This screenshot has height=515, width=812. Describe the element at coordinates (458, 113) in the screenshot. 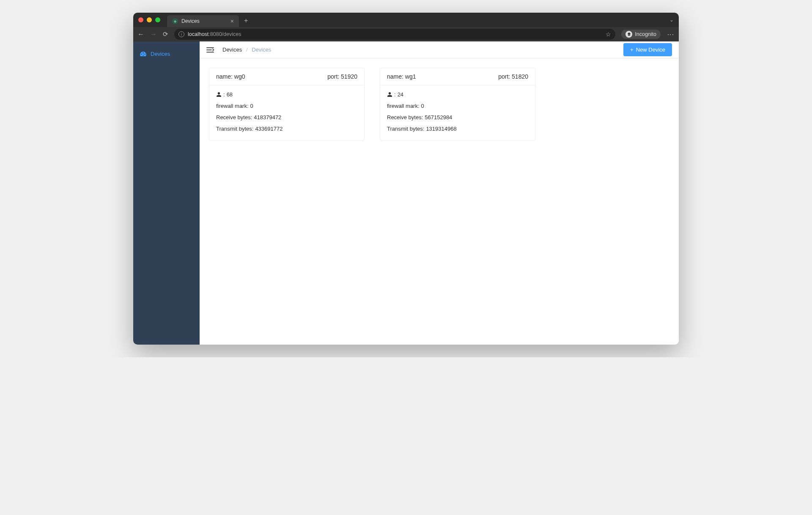

I see `device-card-body: : 24 firewall mark: 0 Receive bytes: 567…` at that location.